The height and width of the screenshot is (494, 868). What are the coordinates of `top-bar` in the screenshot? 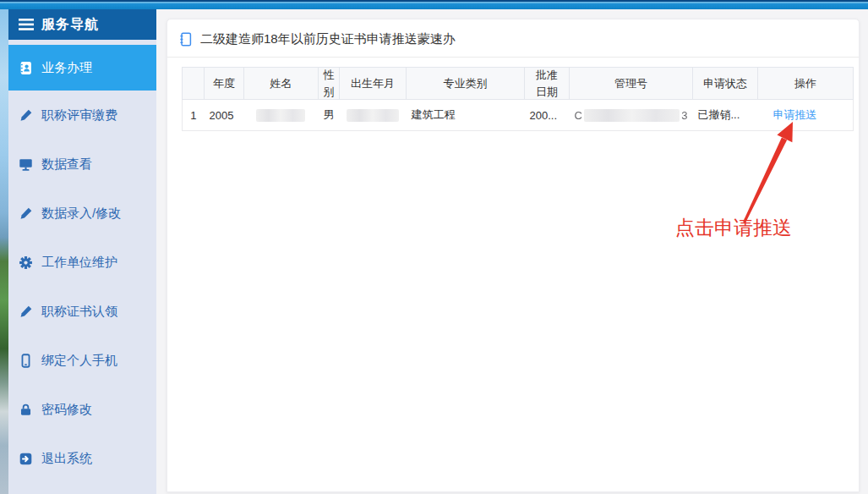 It's located at (434, 5).